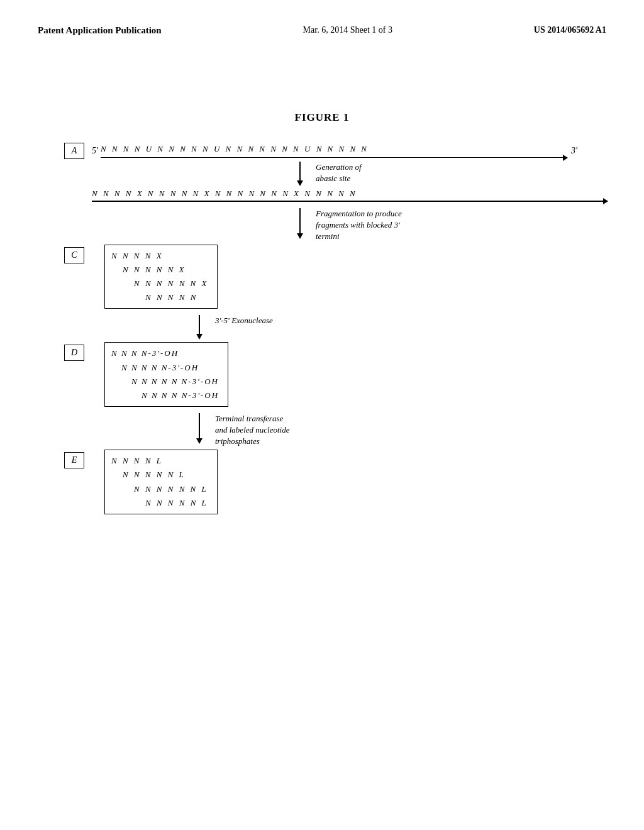 This screenshot has height=830, width=644. What do you see at coordinates (322, 151) in the screenshot?
I see `row-a: A 5' N N N N U N N N N N U N N N N N N N…` at bounding box center [322, 151].